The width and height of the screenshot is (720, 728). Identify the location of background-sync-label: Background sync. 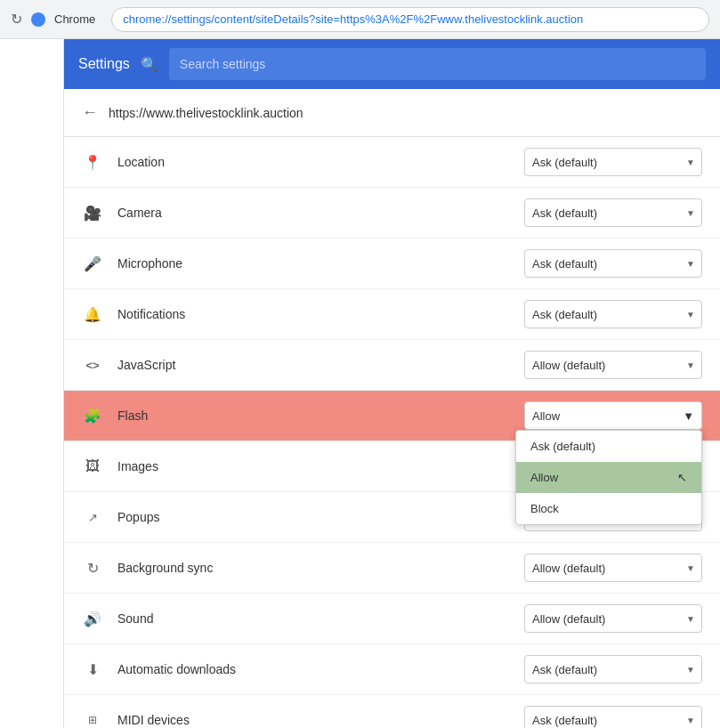
(313, 568).